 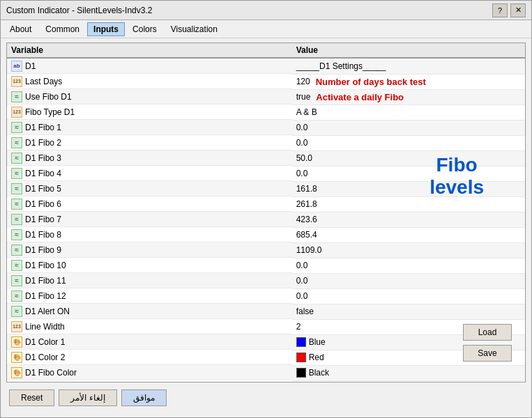 What do you see at coordinates (266, 342) in the screenshot?
I see `table-row: 🎨D1 Color 1Blue` at bounding box center [266, 342].